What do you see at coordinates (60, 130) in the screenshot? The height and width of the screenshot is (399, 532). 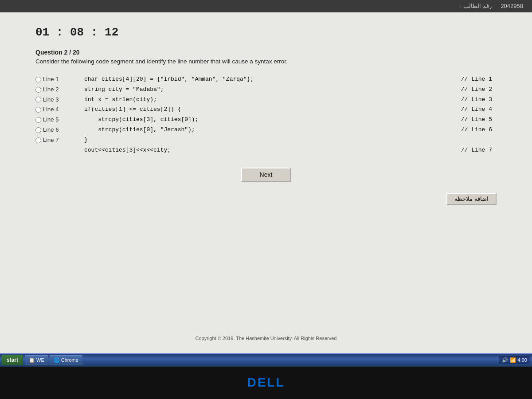 I see `radio-line6-label: Line 6` at bounding box center [60, 130].